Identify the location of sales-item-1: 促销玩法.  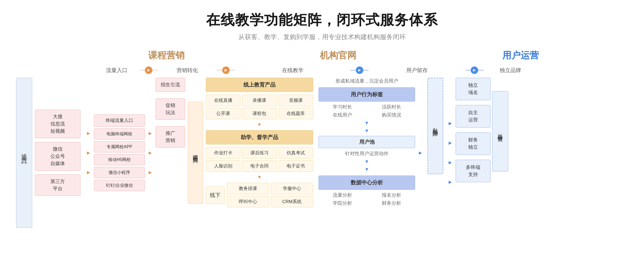
(170, 109).